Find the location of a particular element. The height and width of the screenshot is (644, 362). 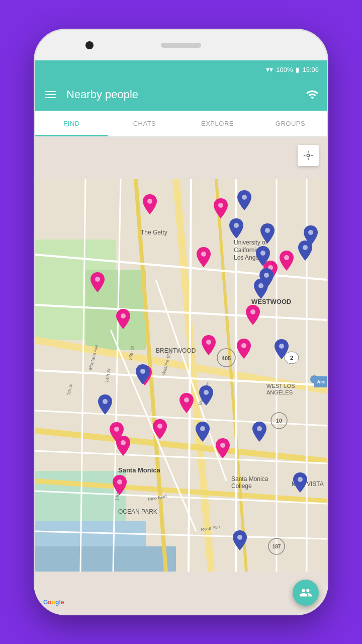

time-display: 15:06 is located at coordinates (311, 69).